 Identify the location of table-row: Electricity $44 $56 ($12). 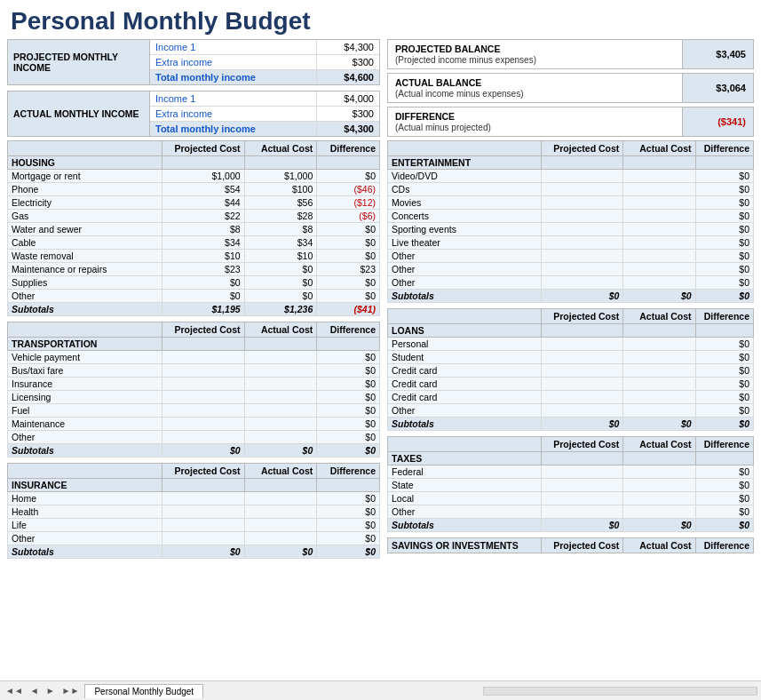
(194, 203).